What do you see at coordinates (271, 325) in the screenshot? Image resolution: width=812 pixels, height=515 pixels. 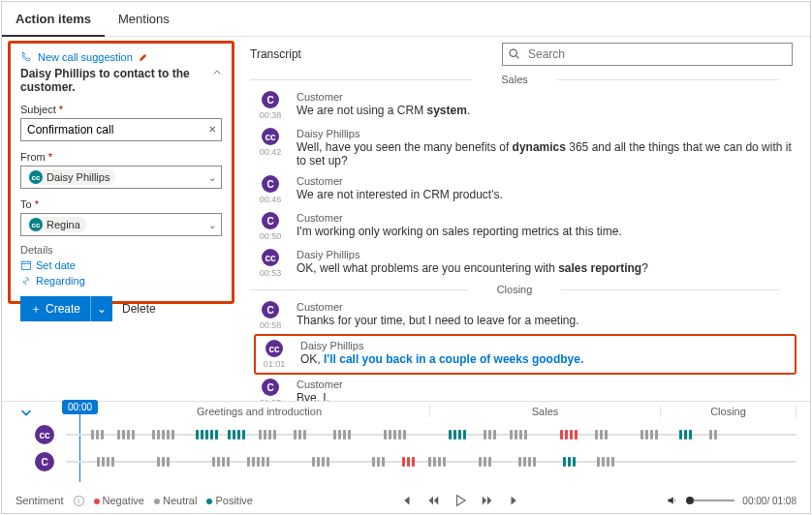 I see `msg-time: 00:58` at bounding box center [271, 325].